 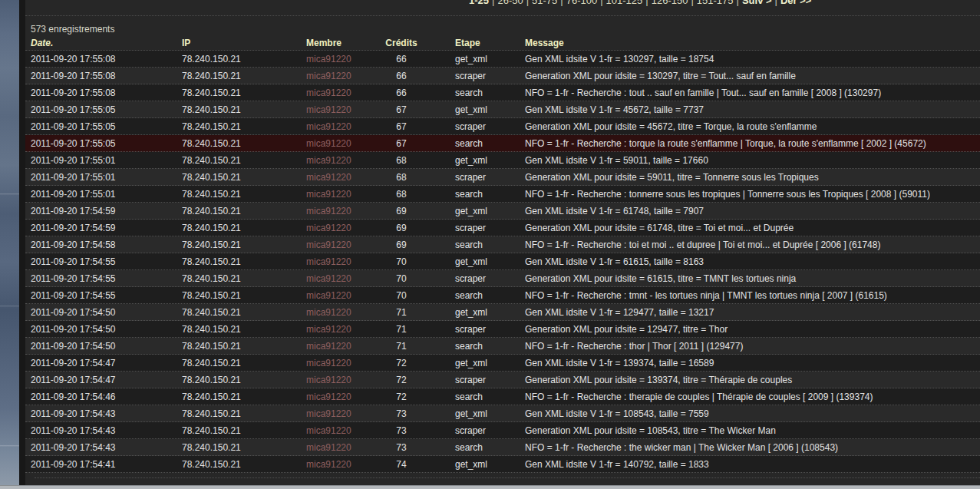 What do you see at coordinates (101, 43) in the screenshot?
I see `column-header-date: Date.` at bounding box center [101, 43].